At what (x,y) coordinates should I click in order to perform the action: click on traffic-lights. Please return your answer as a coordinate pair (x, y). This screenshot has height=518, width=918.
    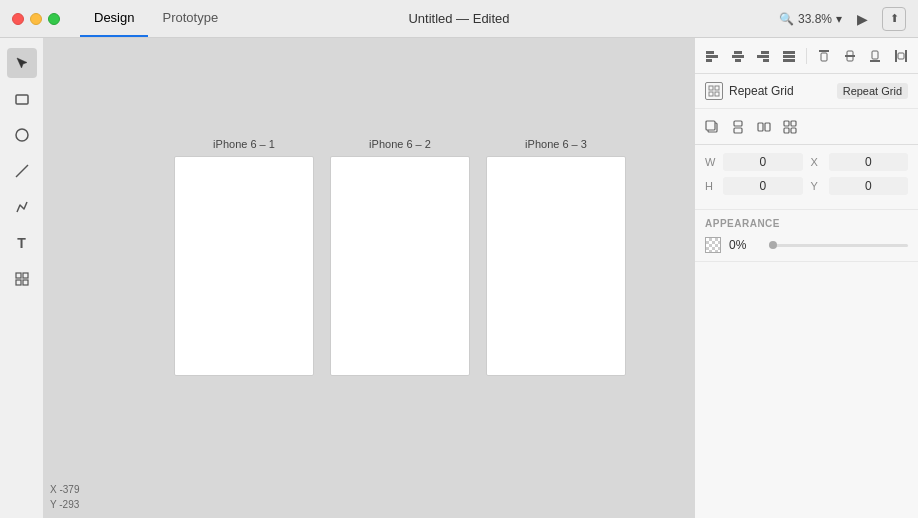
    Looking at the image, I should click on (30, 19).